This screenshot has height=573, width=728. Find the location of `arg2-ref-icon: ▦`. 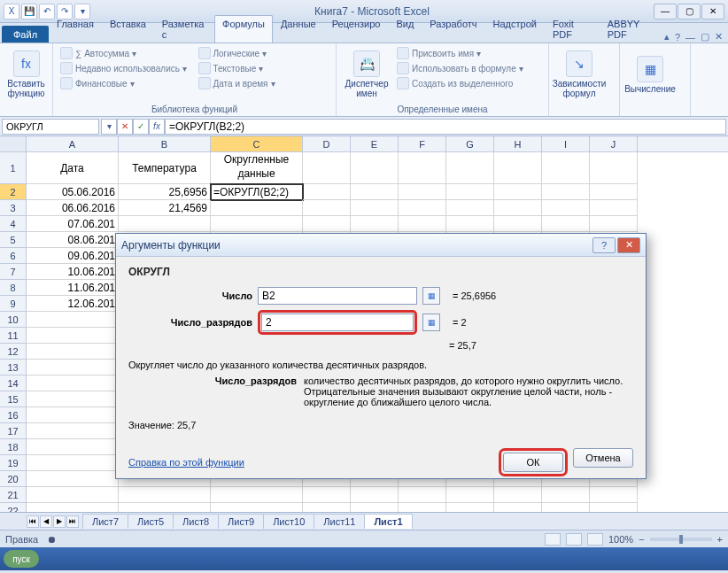

arg2-ref-icon: ▦ is located at coordinates (431, 322).